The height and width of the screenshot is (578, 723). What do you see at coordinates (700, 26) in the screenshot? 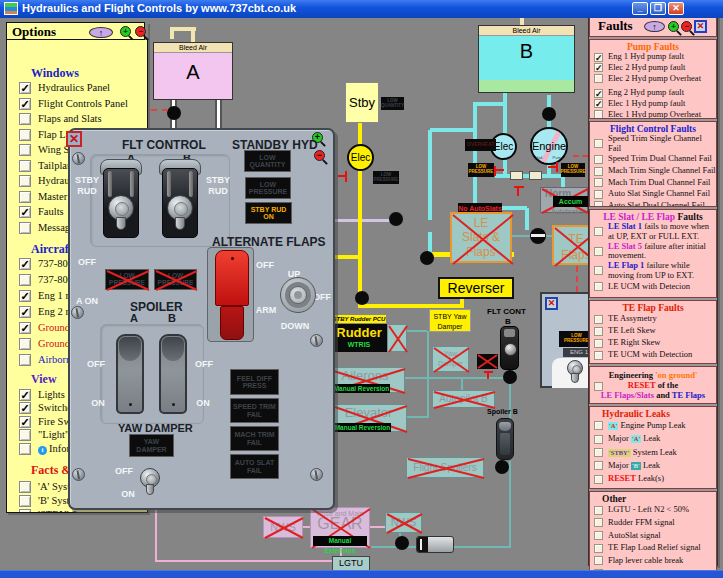
I see `faults-close-button: ✕` at bounding box center [700, 26].